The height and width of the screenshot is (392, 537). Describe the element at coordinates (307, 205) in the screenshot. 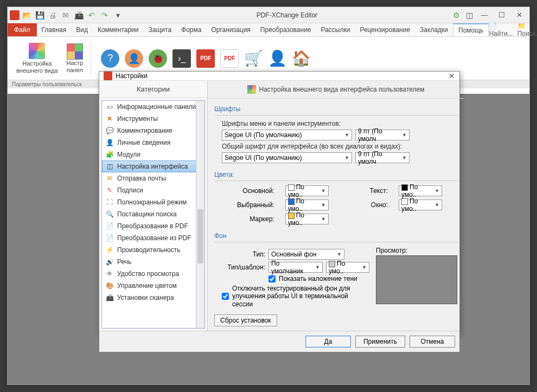

I see `selected-color-combo: По умо..▼` at that location.